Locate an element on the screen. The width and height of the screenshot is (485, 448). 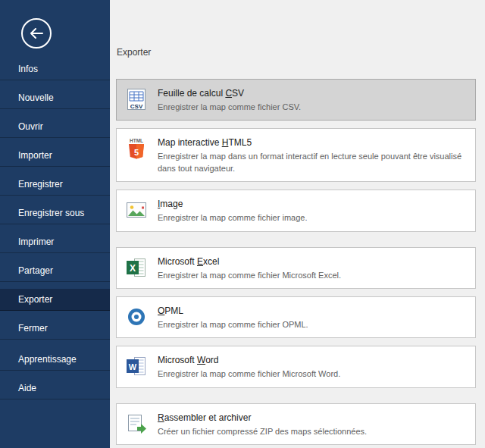
export-option-text: Map interactive HTML5 Enregistrer la map… is located at coordinates (312, 155).